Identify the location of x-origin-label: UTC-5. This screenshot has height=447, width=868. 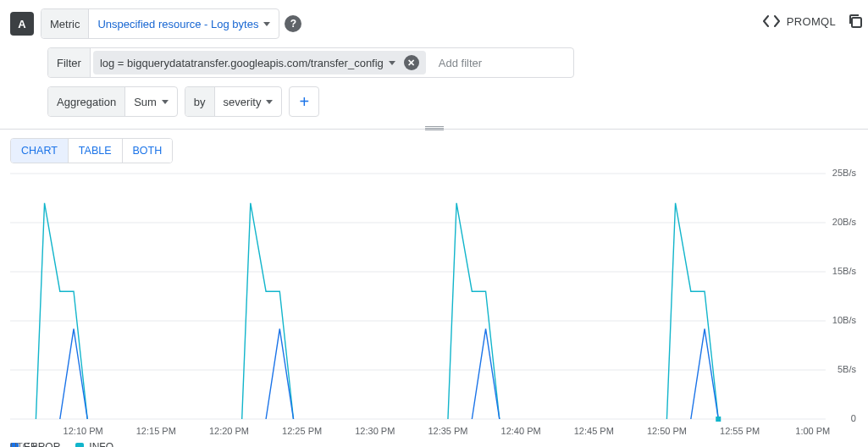
(24, 444).